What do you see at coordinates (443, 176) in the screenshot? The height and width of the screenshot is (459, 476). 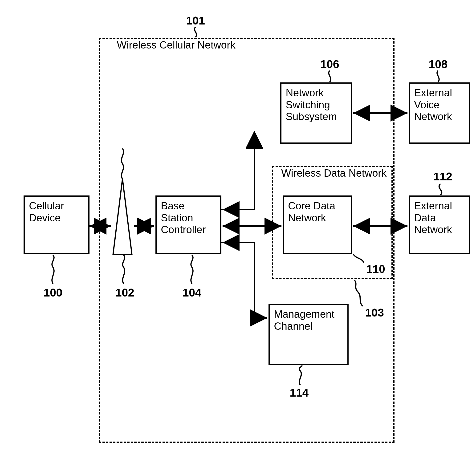 I see `ref-112: 112` at bounding box center [443, 176].